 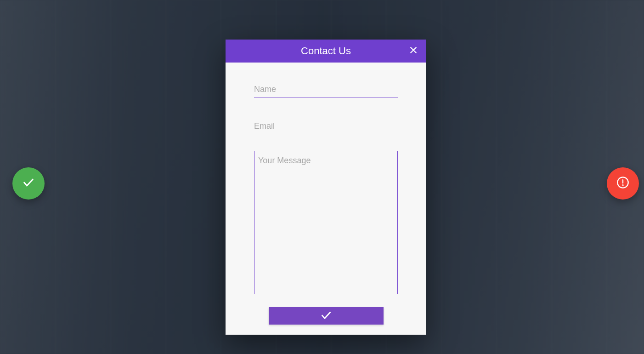 What do you see at coordinates (326, 316) in the screenshot?
I see `submit-button` at bounding box center [326, 316].